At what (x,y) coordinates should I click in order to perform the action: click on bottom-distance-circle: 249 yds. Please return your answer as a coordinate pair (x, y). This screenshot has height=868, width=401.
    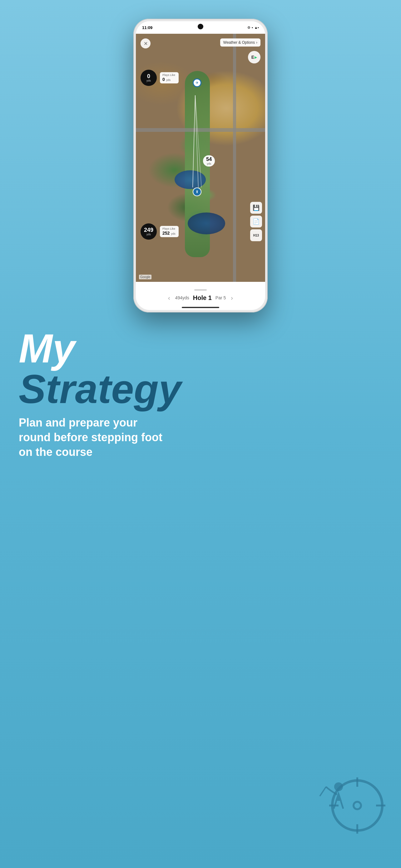
    Looking at the image, I should click on (149, 231).